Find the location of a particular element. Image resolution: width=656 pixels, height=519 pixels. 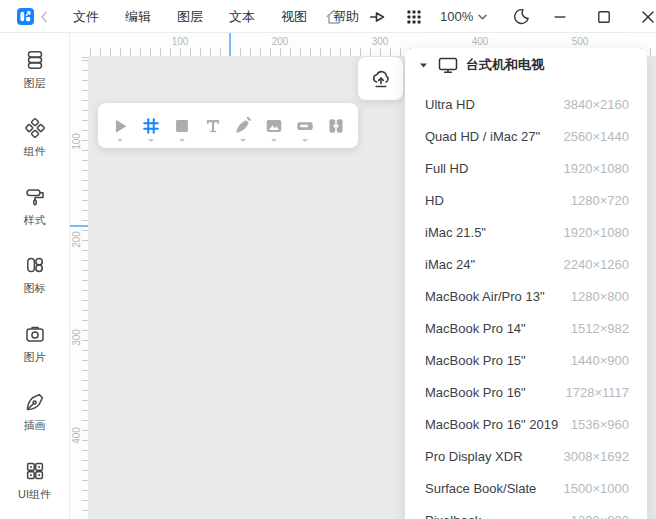

device-row: MacBook Pro 16" 1728×1117 is located at coordinates (526, 392).